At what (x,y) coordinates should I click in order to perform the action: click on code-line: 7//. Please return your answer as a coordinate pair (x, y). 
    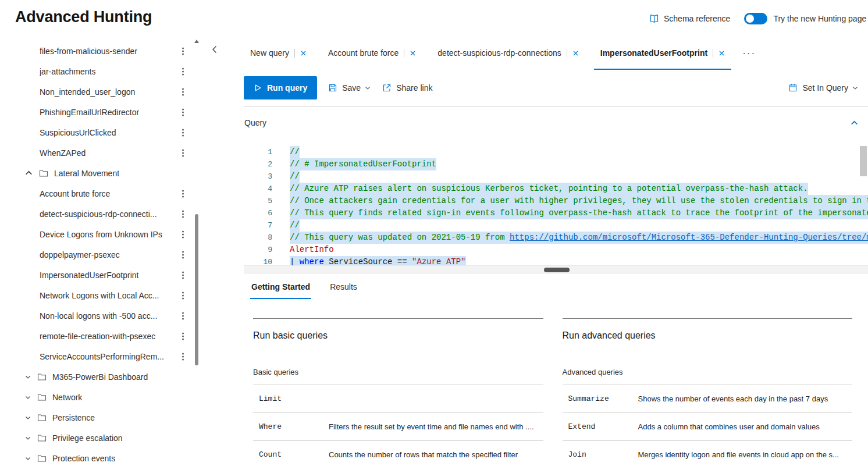
    Looking at the image, I should click on (556, 226).